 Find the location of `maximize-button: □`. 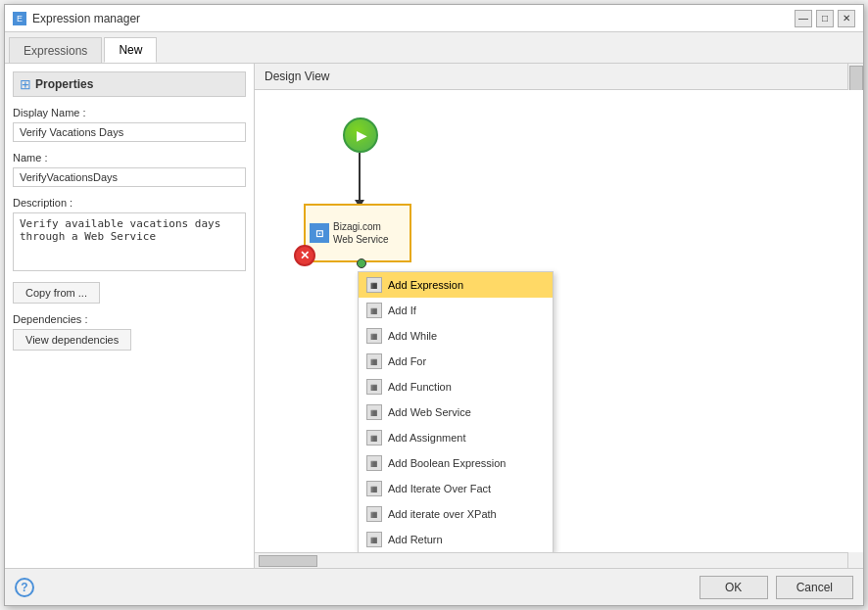

maximize-button: □ is located at coordinates (825, 19).